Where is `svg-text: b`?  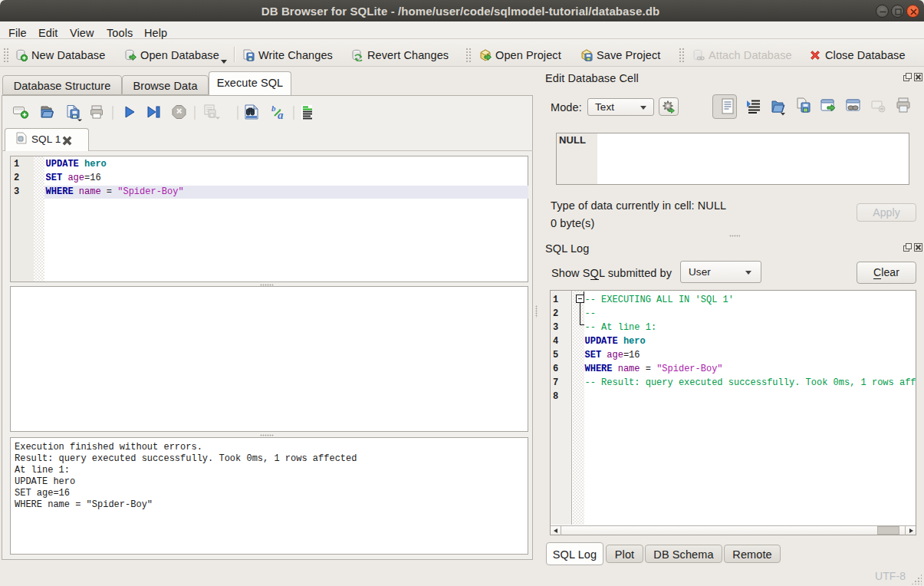 svg-text: b is located at coordinates (274, 109).